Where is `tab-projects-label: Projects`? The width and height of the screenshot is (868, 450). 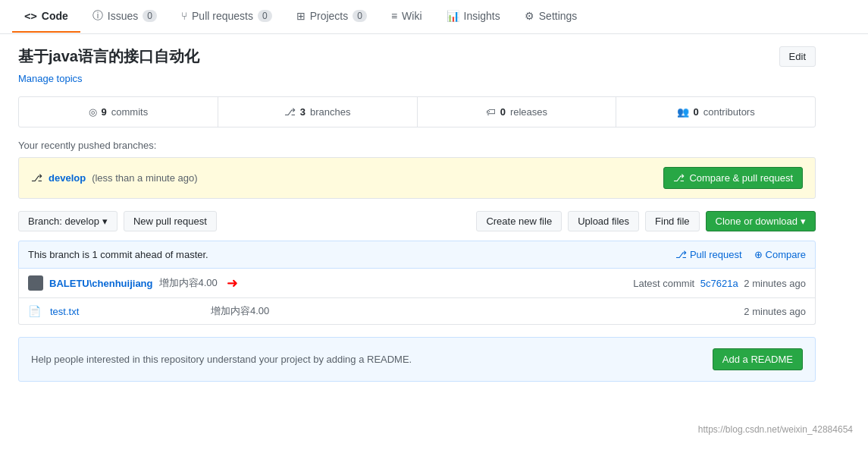 tab-projects-label: Projects is located at coordinates (329, 16).